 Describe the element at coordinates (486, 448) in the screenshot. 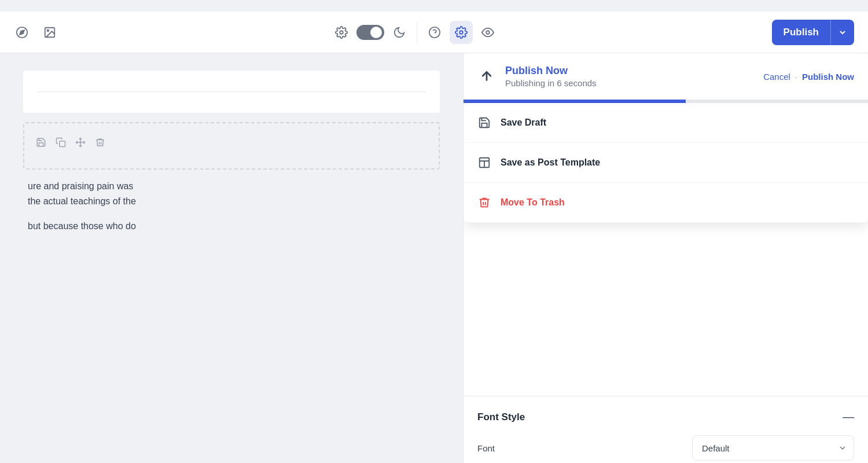

I see `font-label: Font` at that location.